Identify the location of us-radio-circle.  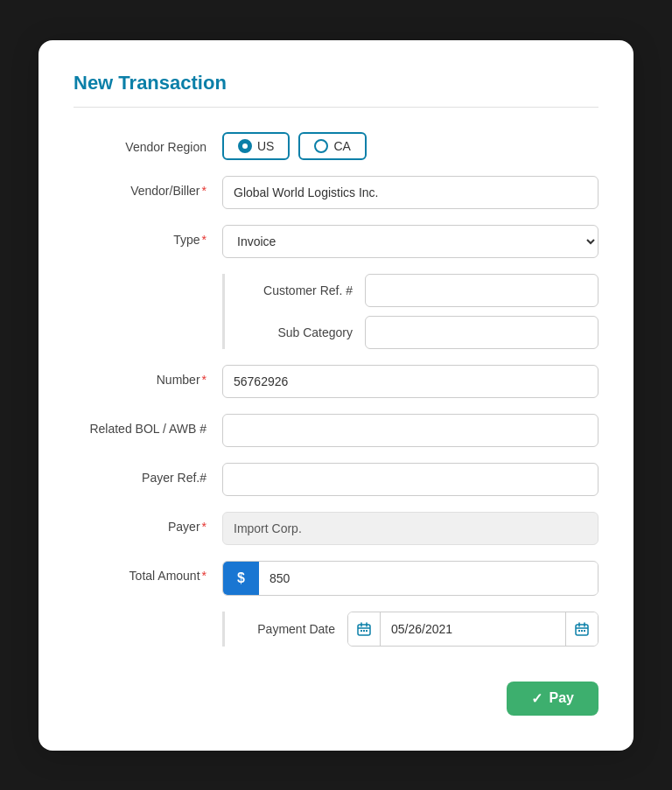
(245, 146).